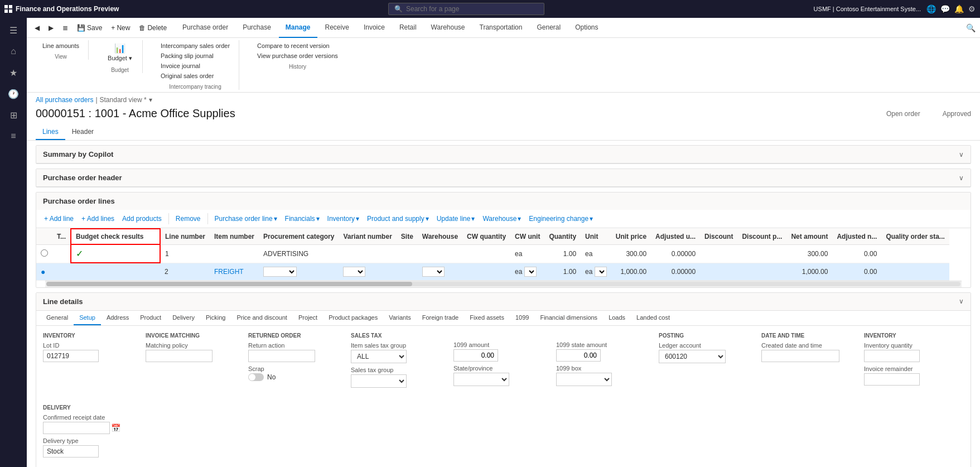 The width and height of the screenshot is (980, 467). What do you see at coordinates (87, 318) in the screenshot?
I see `detail-tab-setup: Setup` at bounding box center [87, 318].